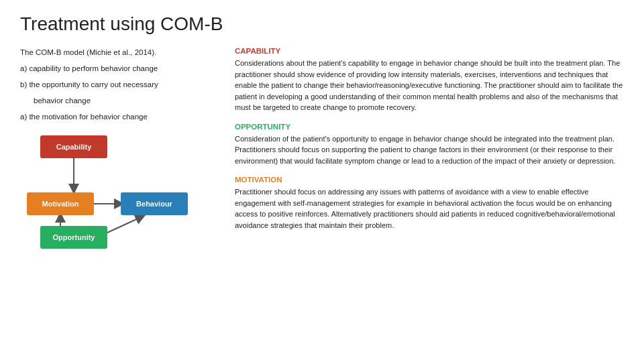 This screenshot has width=644, height=362. I want to click on item-b-label: the opportunity to carry out necessary, so click(93, 84).